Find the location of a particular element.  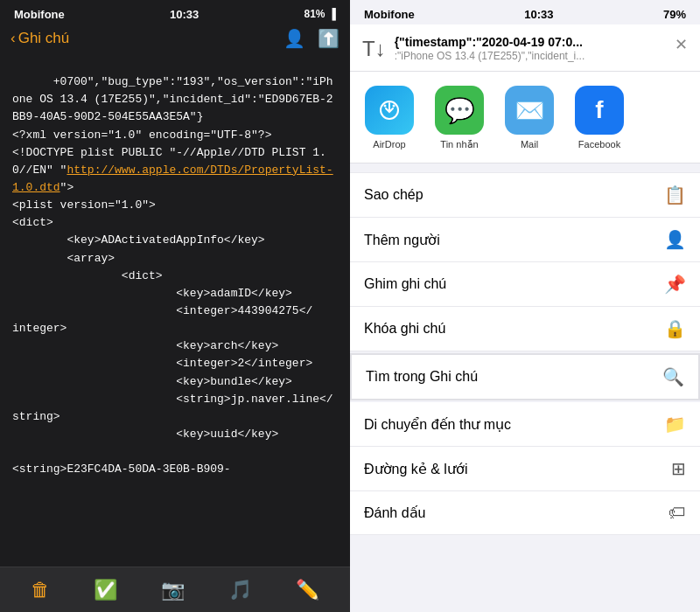

action-search: Tìm trong Ghi chú 🔍 is located at coordinates (525, 377).